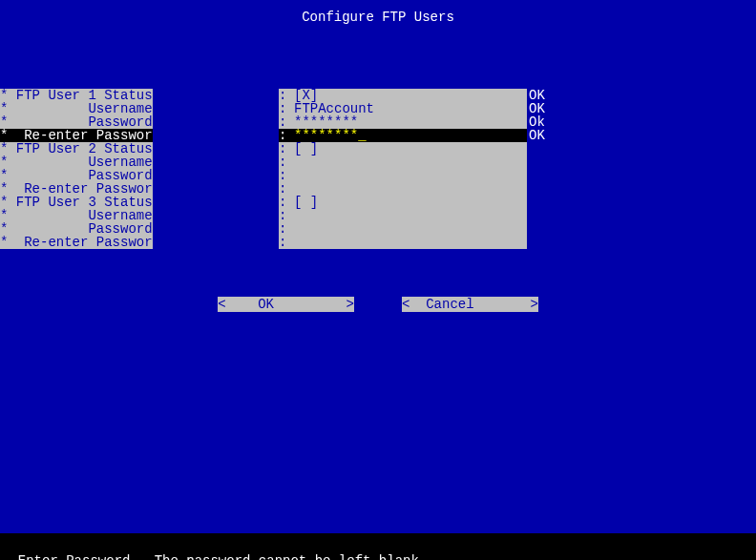  Describe the element at coordinates (273, 202) in the screenshot. I see `form-row: * FTP User 3 Status :[ ]` at that location.